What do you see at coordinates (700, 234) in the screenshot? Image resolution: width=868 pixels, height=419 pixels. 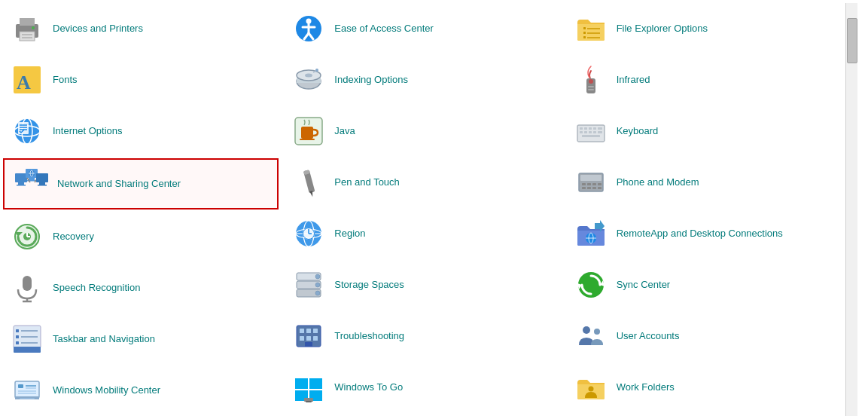 I see `item-label-remote: RemoteApp and Desktop Connections` at bounding box center [700, 234].